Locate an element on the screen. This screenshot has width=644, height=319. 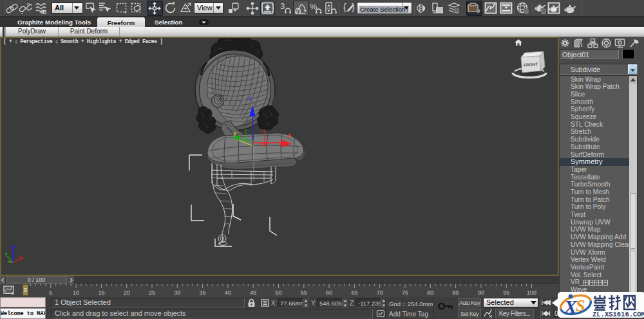
svg-text: 80 is located at coordinates (430, 293).